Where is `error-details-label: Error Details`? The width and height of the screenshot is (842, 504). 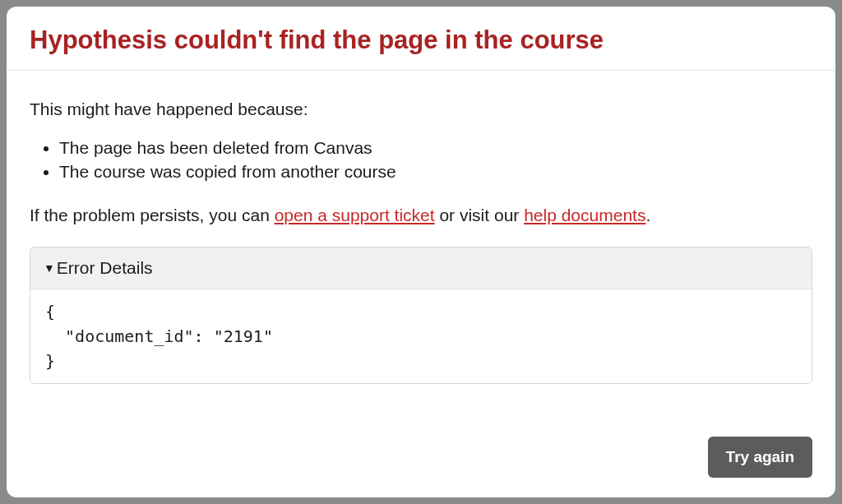
error-details-label: Error Details is located at coordinates (105, 268).